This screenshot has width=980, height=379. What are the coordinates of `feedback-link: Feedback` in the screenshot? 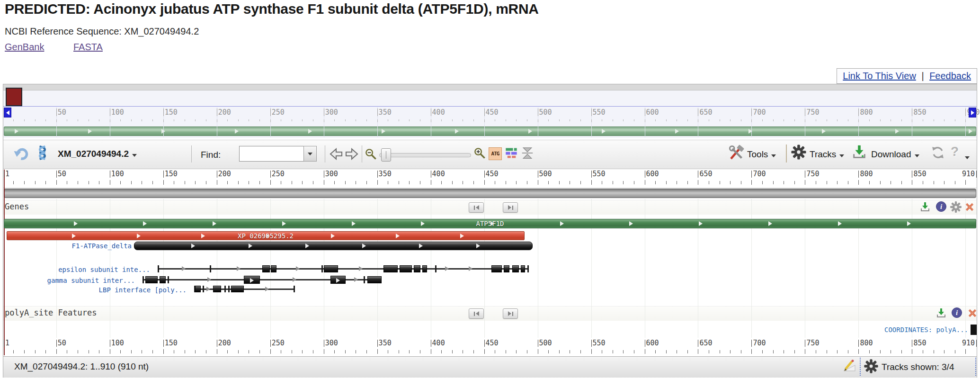 It's located at (950, 76).